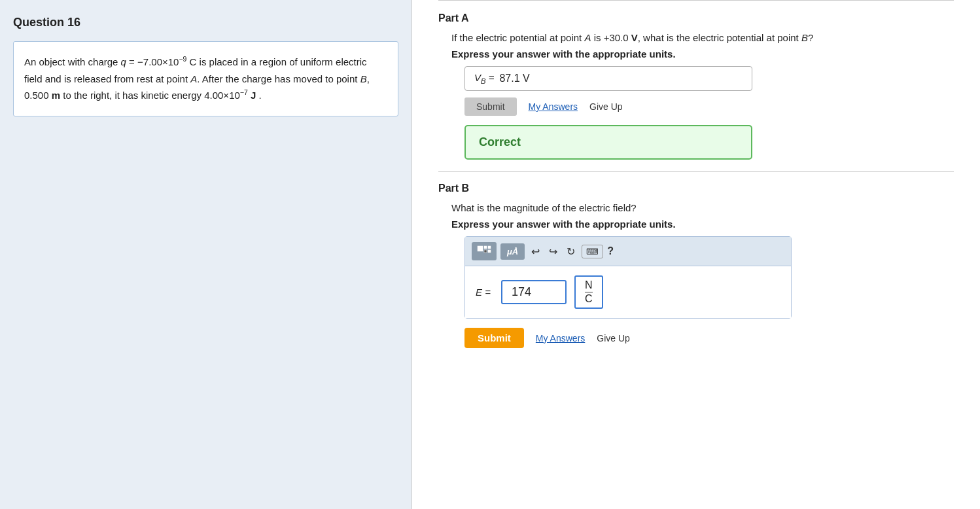  Describe the element at coordinates (709, 107) in the screenshot. I see `part-a-submit-row: Submit My Answers Give Up` at that location.